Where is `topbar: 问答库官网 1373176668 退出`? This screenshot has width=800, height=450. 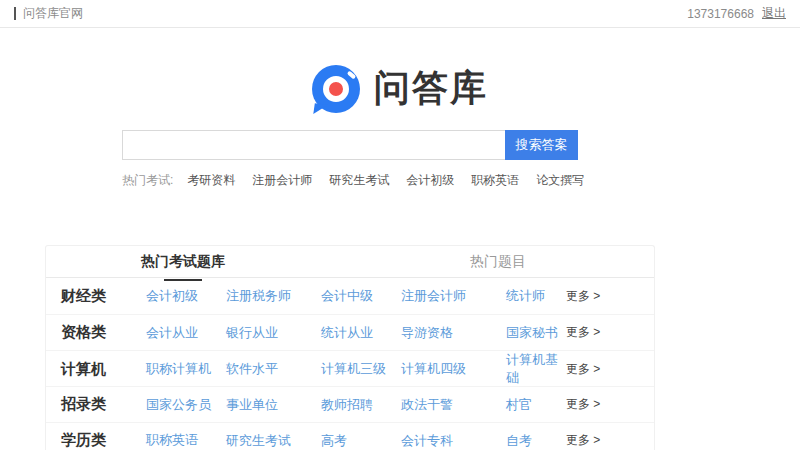
topbar: 问答库官网 1373176668 退出 is located at coordinates (400, 14).